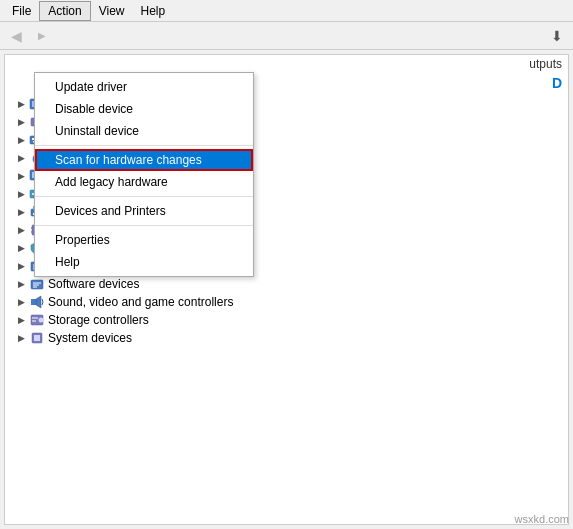  I want to click on chevron-ide: ▶, so click(21, 122).